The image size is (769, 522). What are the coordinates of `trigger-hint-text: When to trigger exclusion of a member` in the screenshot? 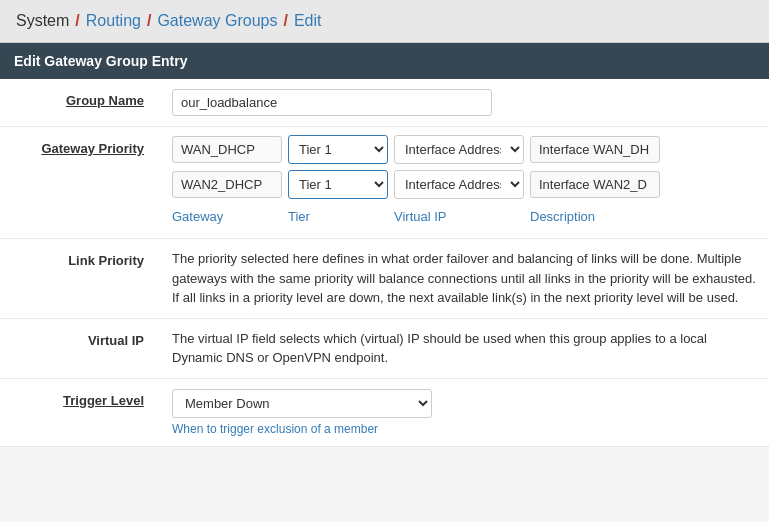 It's located at (464, 429).